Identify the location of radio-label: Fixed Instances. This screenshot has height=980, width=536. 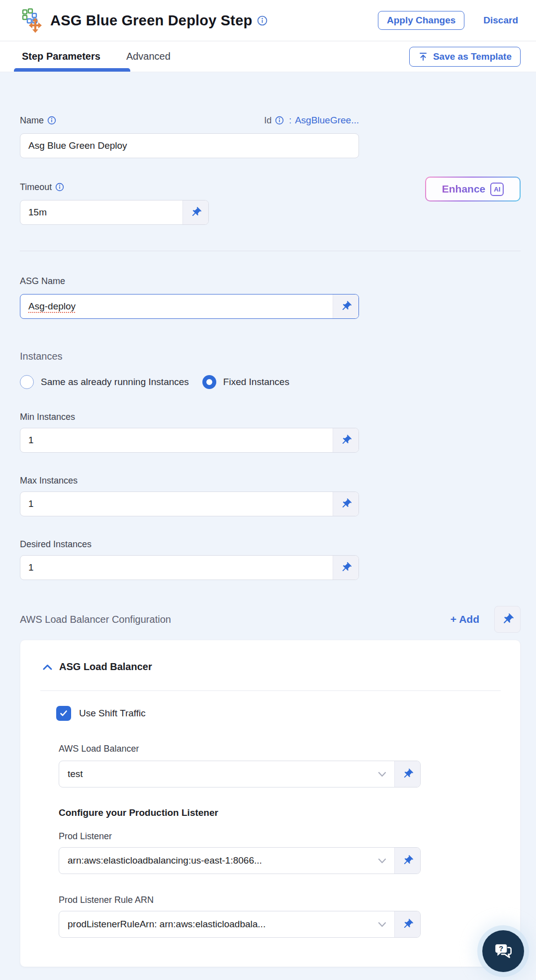
(257, 382).